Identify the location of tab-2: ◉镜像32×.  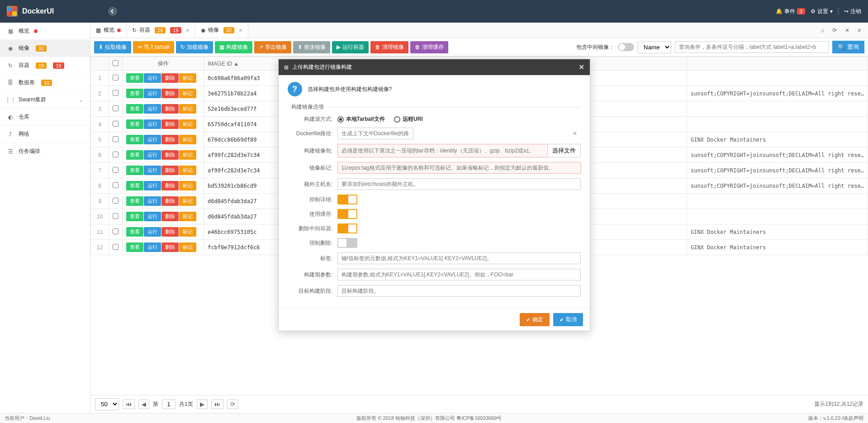
(222, 30).